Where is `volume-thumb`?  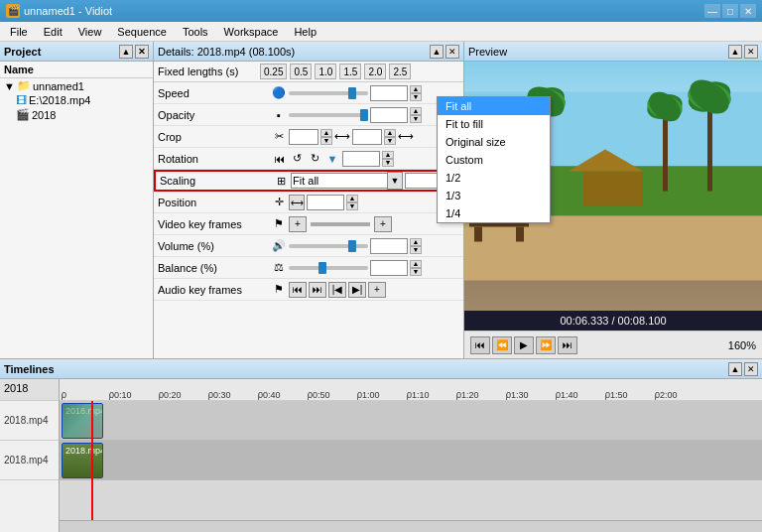
volume-thumb is located at coordinates (352, 246).